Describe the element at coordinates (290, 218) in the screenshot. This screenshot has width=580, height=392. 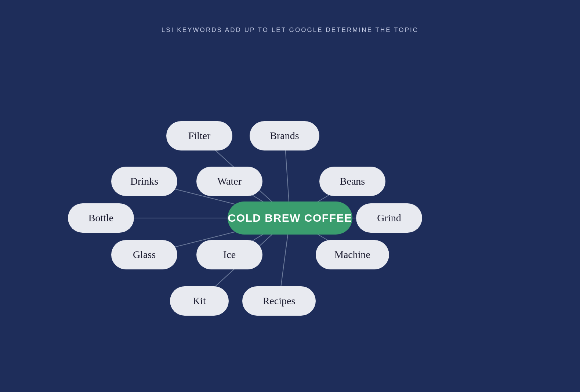
I see `center-node: COLD BREW COFFEE` at that location.